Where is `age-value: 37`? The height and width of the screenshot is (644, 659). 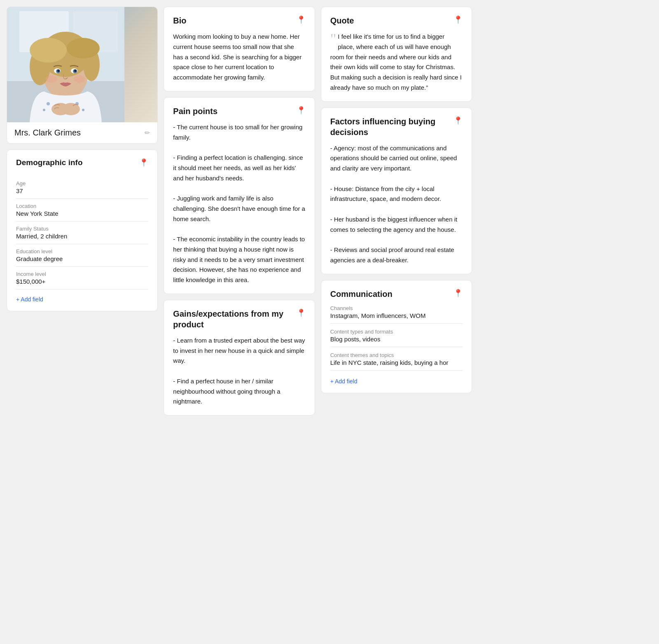
age-value: 37 is located at coordinates (82, 193).